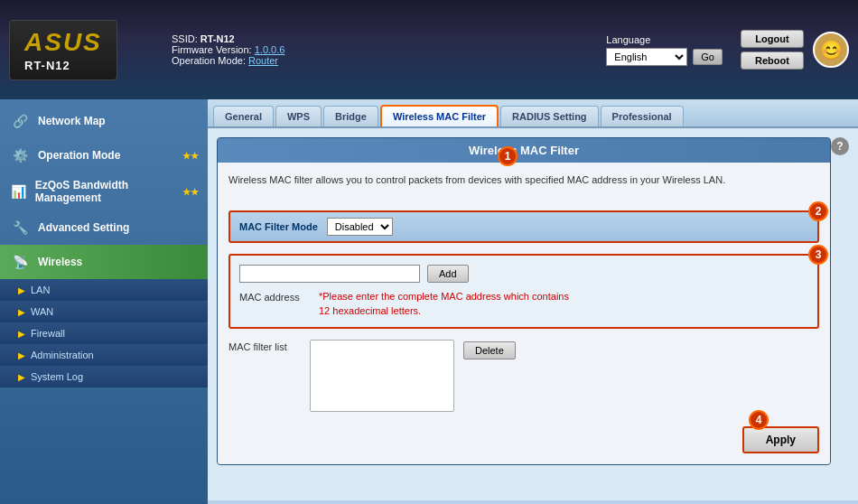  What do you see at coordinates (780, 440) in the screenshot?
I see `apply-button: Apply` at bounding box center [780, 440].